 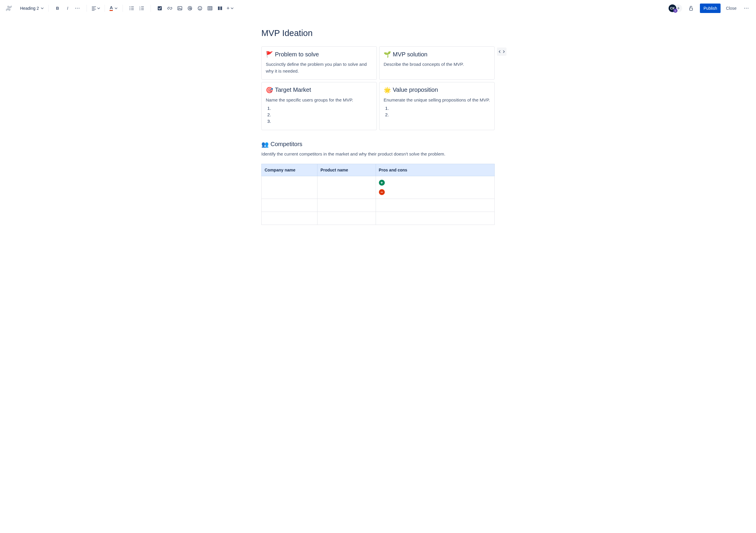 What do you see at coordinates (9, 9) in the screenshot?
I see `confluence-logo` at bounding box center [9, 9].